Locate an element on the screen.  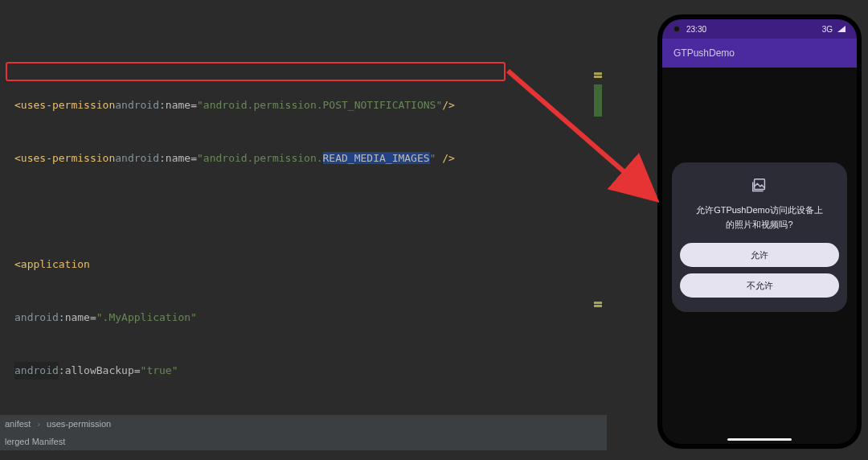
highlight-box is located at coordinates (256, 72).